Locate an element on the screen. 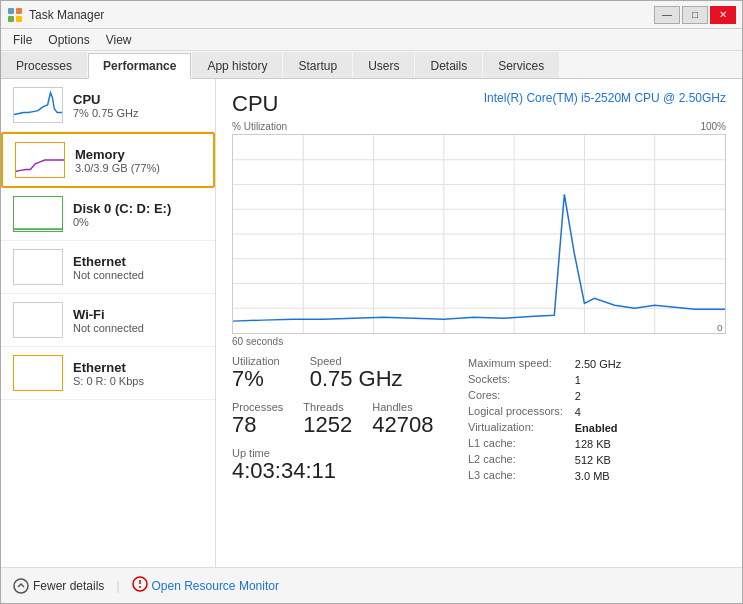 This screenshot has width=743, height=604. chart-labels: % Utilization 100% is located at coordinates (479, 126).